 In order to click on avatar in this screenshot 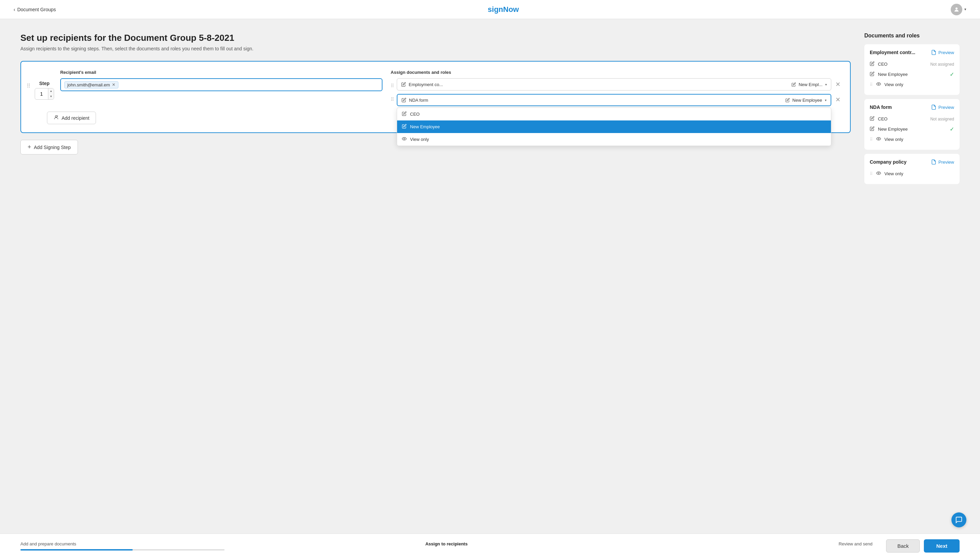, I will do `click(957, 10)`.